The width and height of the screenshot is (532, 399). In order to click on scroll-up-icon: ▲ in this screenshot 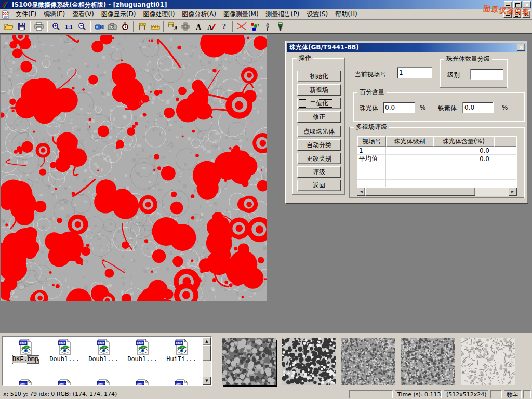, I will do `click(207, 341)`.